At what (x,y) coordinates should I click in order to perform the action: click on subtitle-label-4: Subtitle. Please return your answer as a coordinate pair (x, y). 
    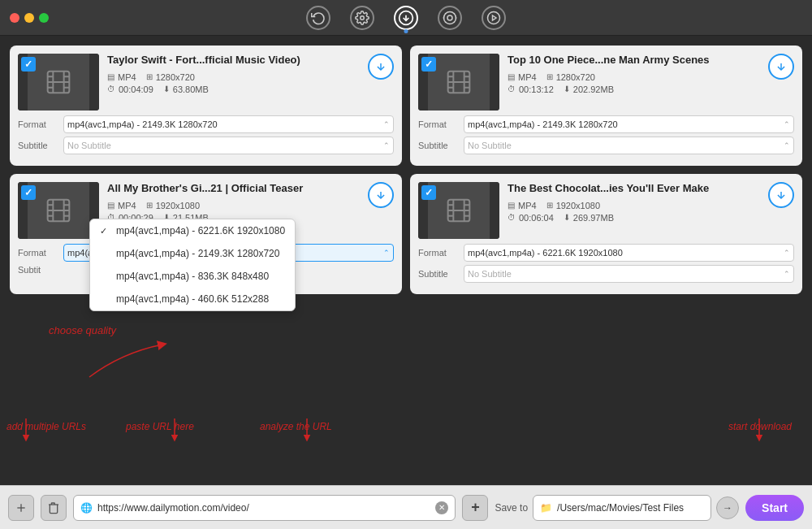
    Looking at the image, I should click on (438, 274).